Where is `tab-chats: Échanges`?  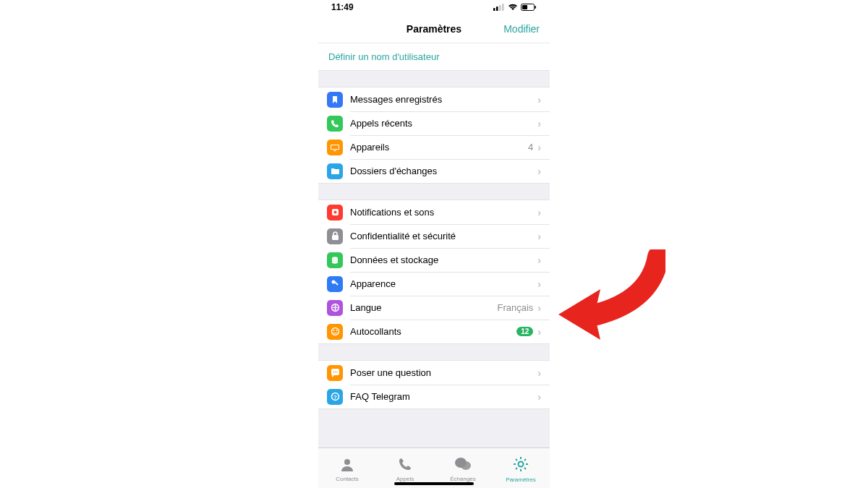
tab-chats: Échanges is located at coordinates (463, 470).